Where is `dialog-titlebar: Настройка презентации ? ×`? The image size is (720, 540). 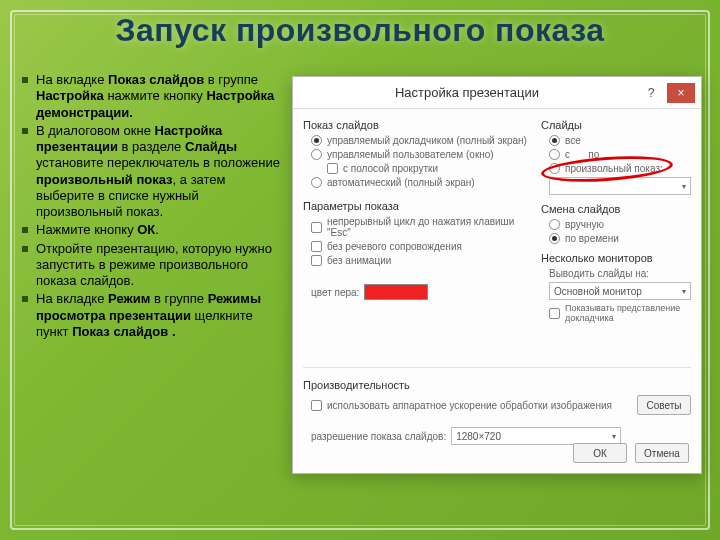
dialog-titlebar: Настройка презентации ? × is located at coordinates (497, 93).